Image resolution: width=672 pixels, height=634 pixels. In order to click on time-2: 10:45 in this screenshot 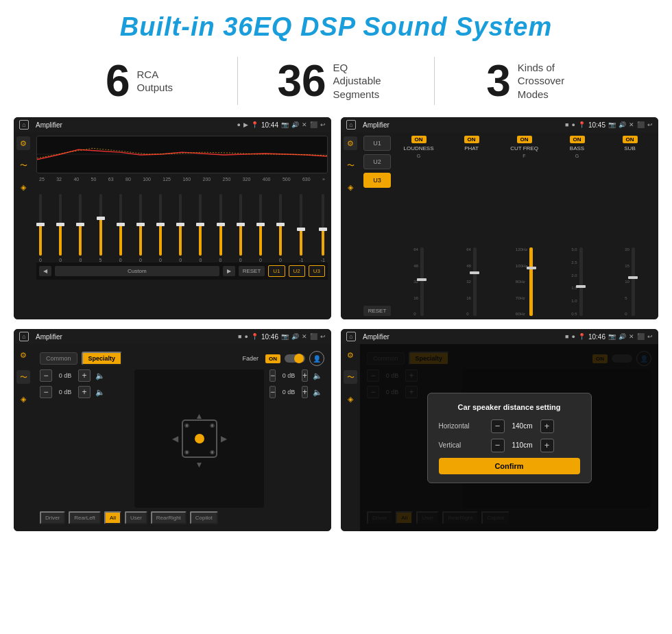, I will do `click(597, 125)`.